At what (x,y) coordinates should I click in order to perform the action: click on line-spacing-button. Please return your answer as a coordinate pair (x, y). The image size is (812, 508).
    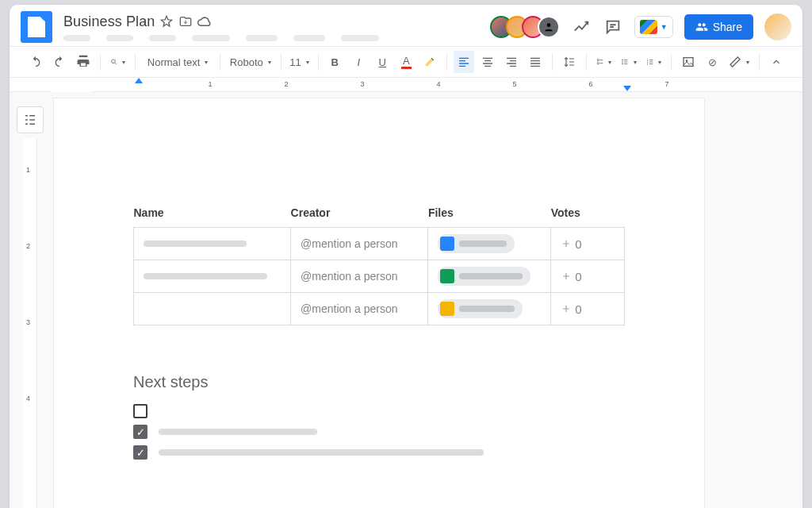
    Looking at the image, I should click on (569, 62).